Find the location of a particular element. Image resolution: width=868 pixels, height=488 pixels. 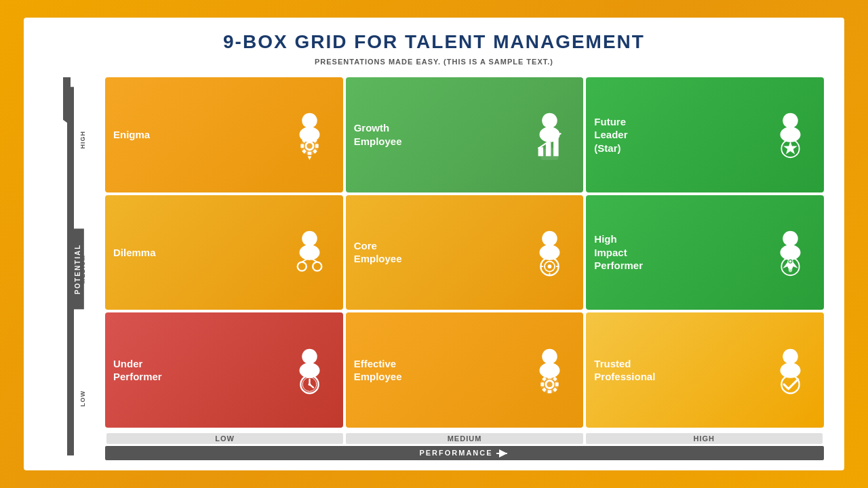

cell-high-impact-icon is located at coordinates (791, 252).